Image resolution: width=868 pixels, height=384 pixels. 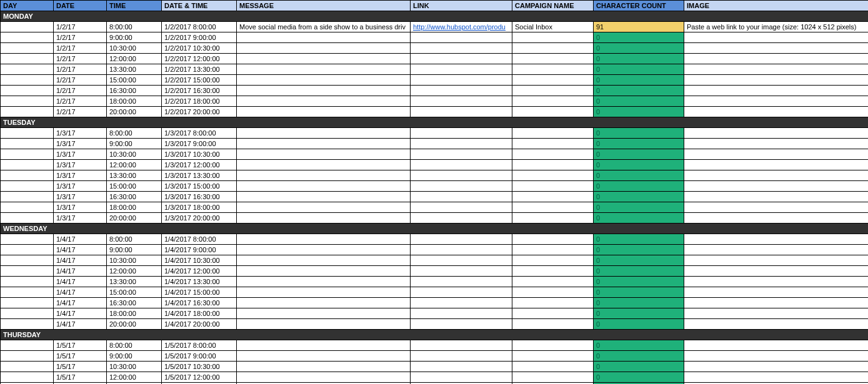 What do you see at coordinates (435, 101) in the screenshot?
I see `table-row: 1/2/1718:00:001/2/2017 18:00:000` at bounding box center [435, 101].